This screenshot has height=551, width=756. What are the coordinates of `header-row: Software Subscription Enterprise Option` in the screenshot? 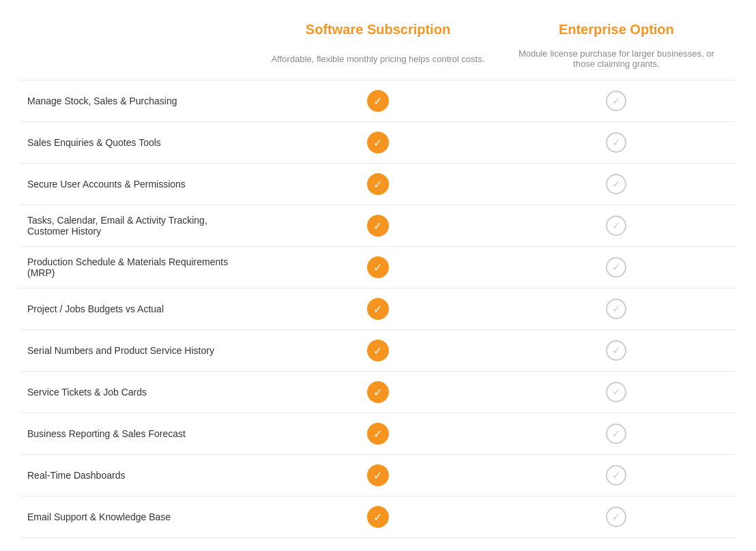 It's located at (378, 30).